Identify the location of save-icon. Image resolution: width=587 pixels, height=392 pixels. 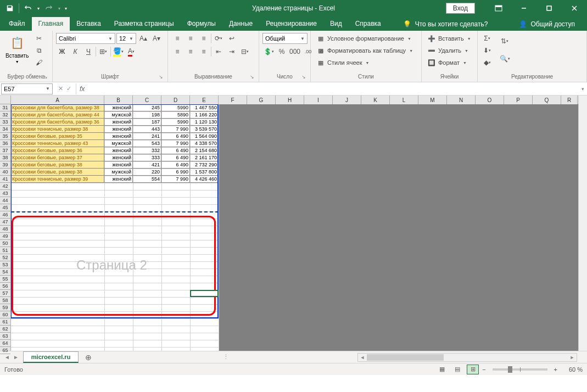
(10, 8).